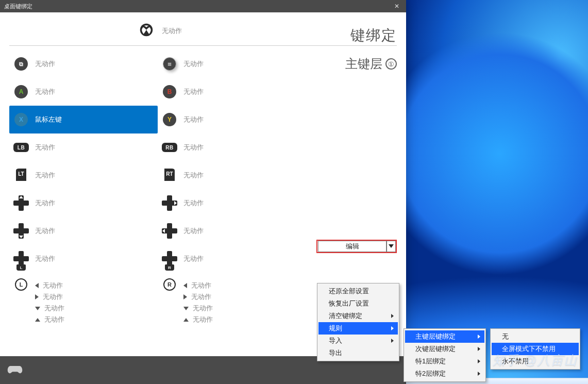 The width and height of the screenshot is (588, 384). I want to click on menu-item-clear-bindings: 清空键绑定, so click(358, 316).